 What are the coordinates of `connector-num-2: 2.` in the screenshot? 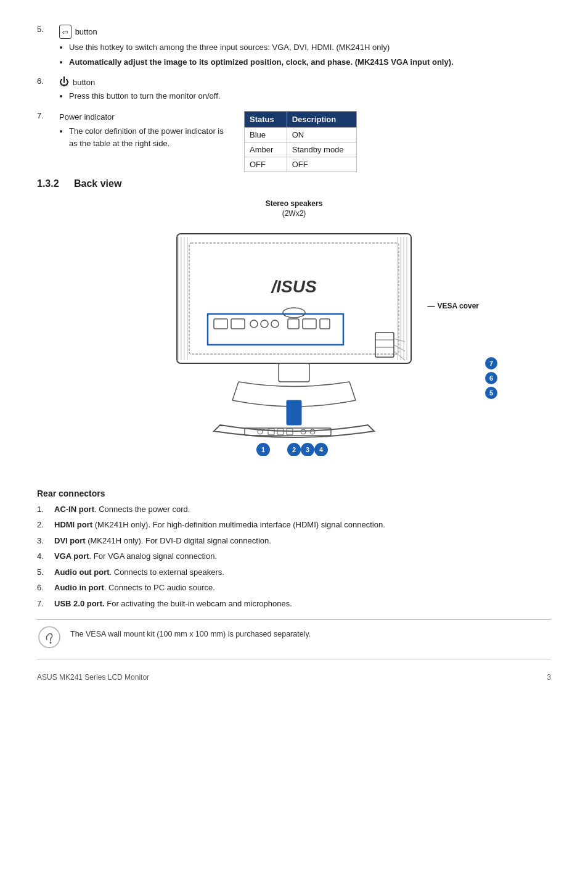 It's located at (46, 525).